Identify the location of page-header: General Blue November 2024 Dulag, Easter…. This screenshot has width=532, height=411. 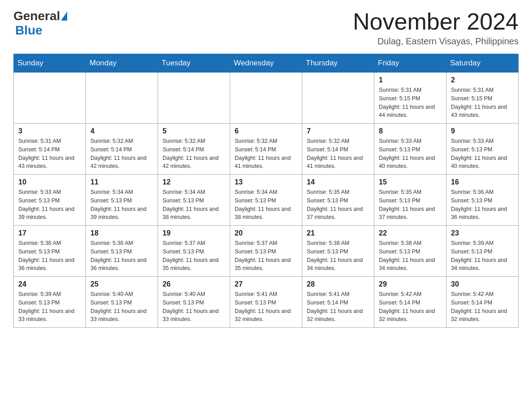
(266, 28).